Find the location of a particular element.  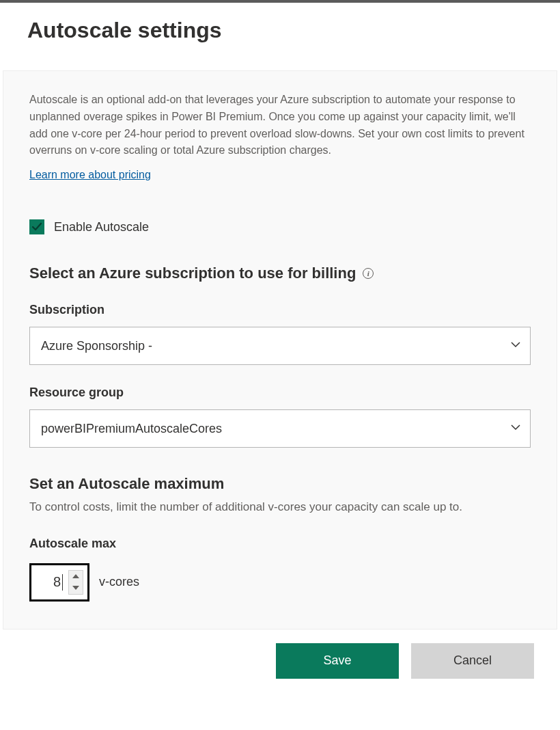

billing-section-title: Select an Azure subscription to use for … is located at coordinates (280, 273).